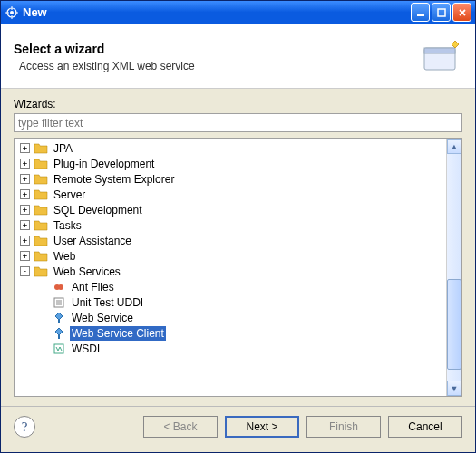 This screenshot has width=476, height=453. I want to click on minimize-button, so click(421, 13).